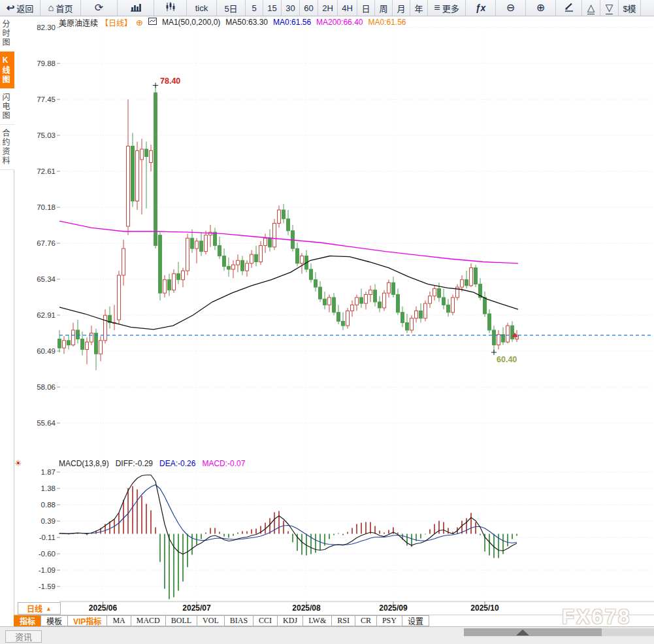  What do you see at coordinates (401, 8) in the screenshot?
I see `toolbar-period-month-button: 月` at bounding box center [401, 8].